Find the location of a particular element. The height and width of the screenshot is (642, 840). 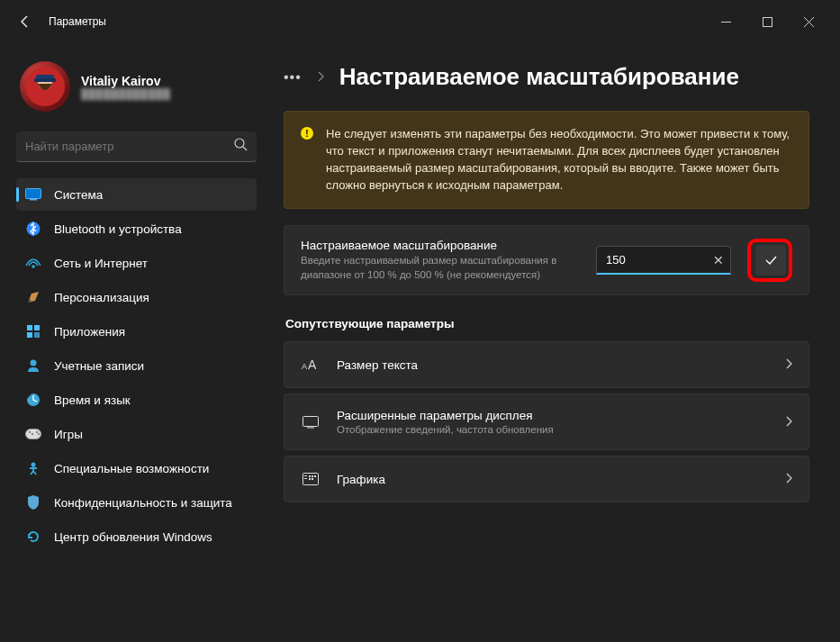

link-icon: AA is located at coordinates (311, 365).